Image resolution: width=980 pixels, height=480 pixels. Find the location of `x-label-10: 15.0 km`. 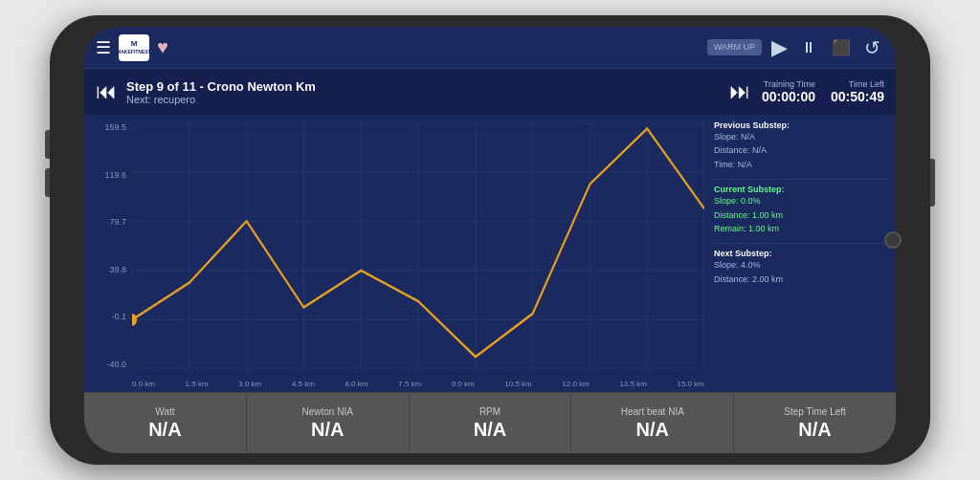

x-label-10: 15.0 km is located at coordinates (690, 384).